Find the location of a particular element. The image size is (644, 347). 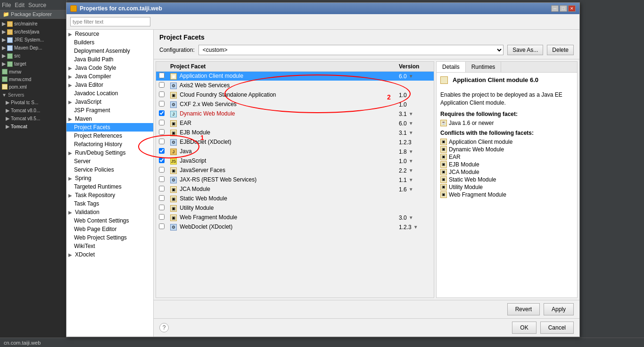

nav-maven: ▶ Maven is located at coordinates (110, 119).